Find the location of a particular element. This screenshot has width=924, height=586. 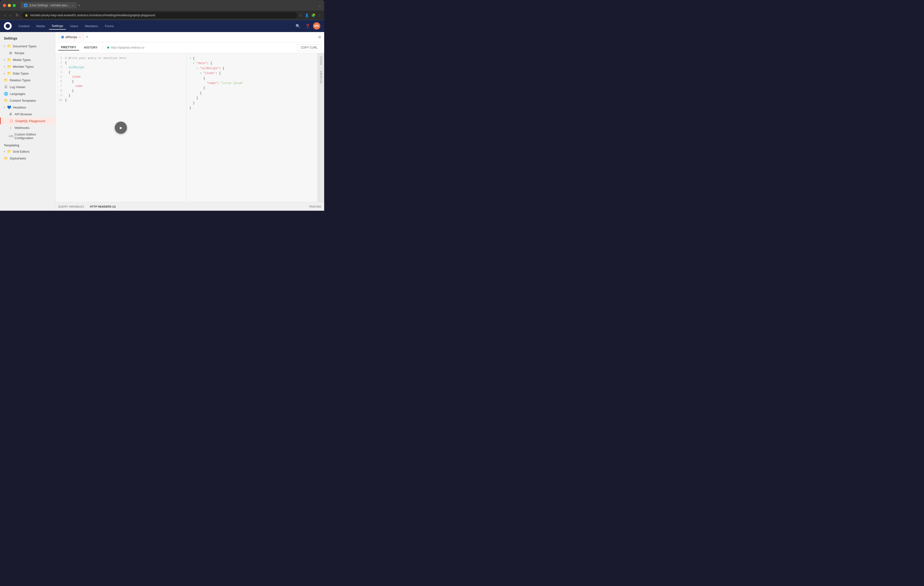

nav-settings: Settings is located at coordinates (58, 26).